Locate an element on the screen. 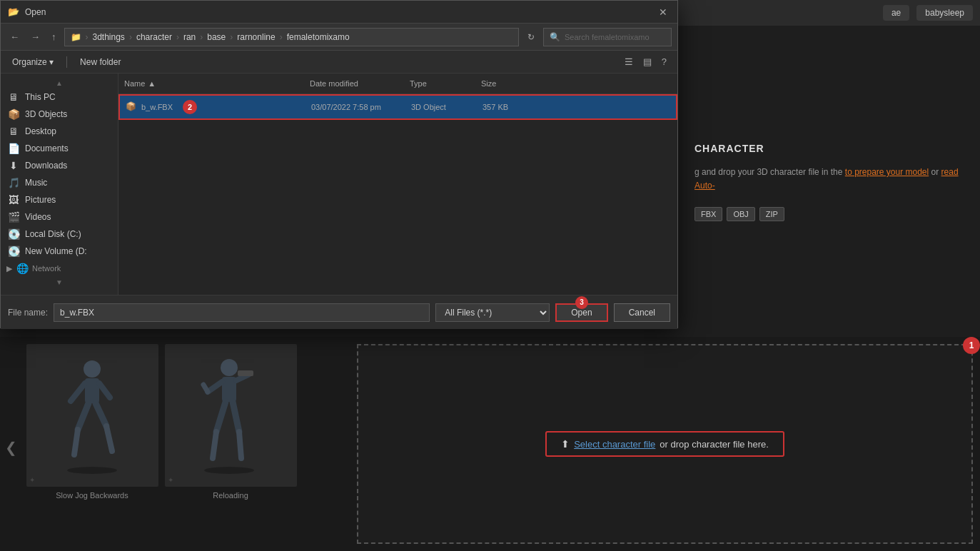 This screenshot has height=551, width=980. network-label: Network is located at coordinates (46, 268).